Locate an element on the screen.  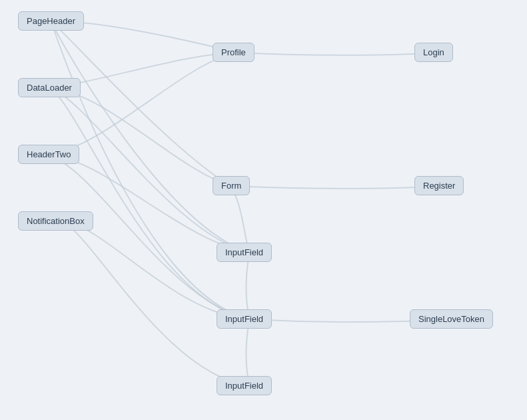
node-InputField2: InputField is located at coordinates (244, 319).